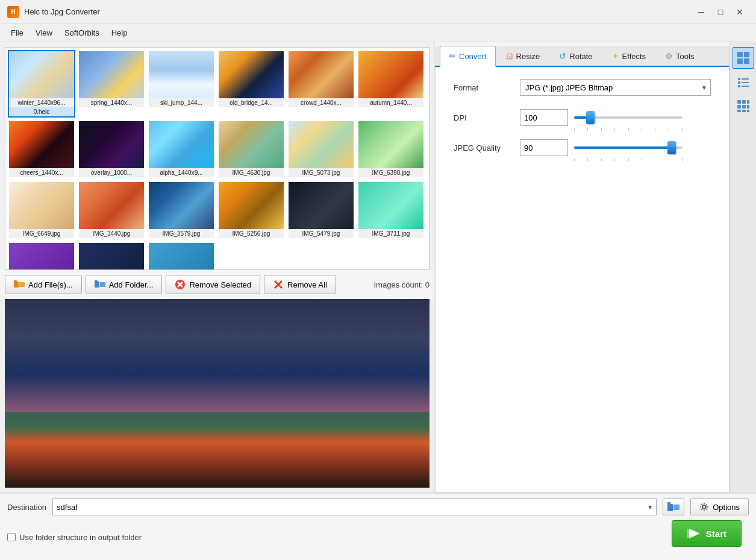 The image size is (756, 560). I want to click on grid-item: IMG_6398.jpg, so click(391, 149).